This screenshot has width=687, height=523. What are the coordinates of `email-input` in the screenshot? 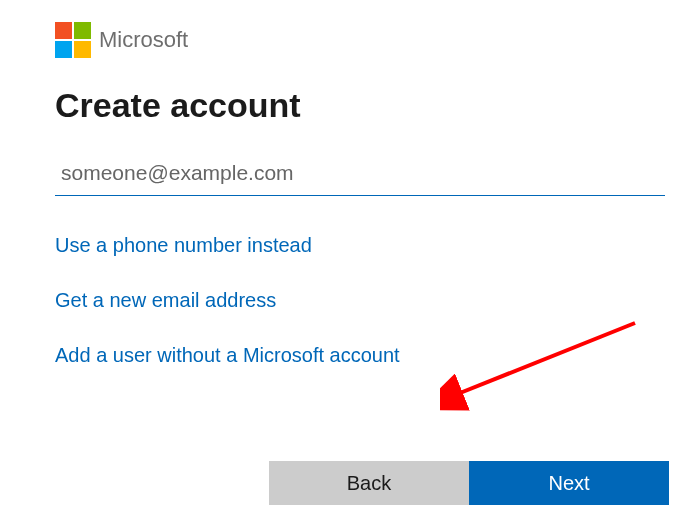 It's located at (360, 176).